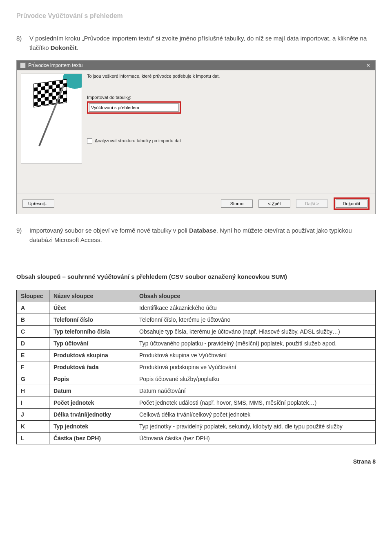 This screenshot has width=392, height=538. Describe the element at coordinates (196, 367) in the screenshot. I see `table-row: FProduktová řadaProduktová podskupina ve…` at that location.